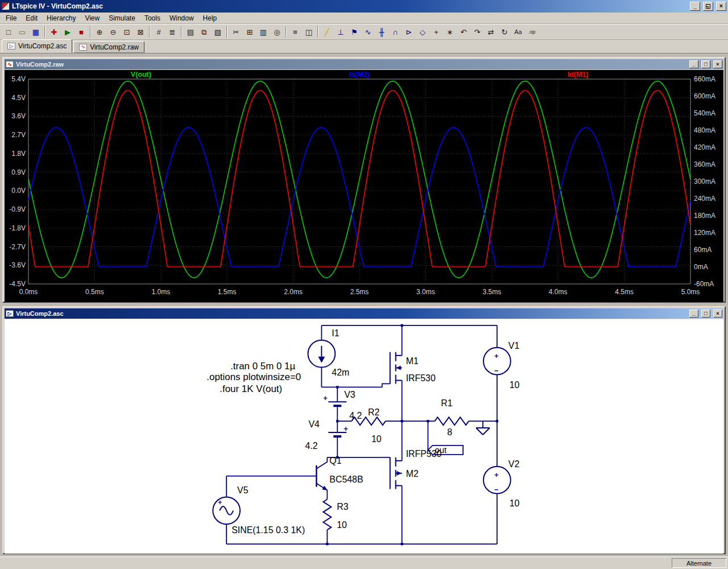  I want to click on place-text-button: Aa, so click(518, 32).